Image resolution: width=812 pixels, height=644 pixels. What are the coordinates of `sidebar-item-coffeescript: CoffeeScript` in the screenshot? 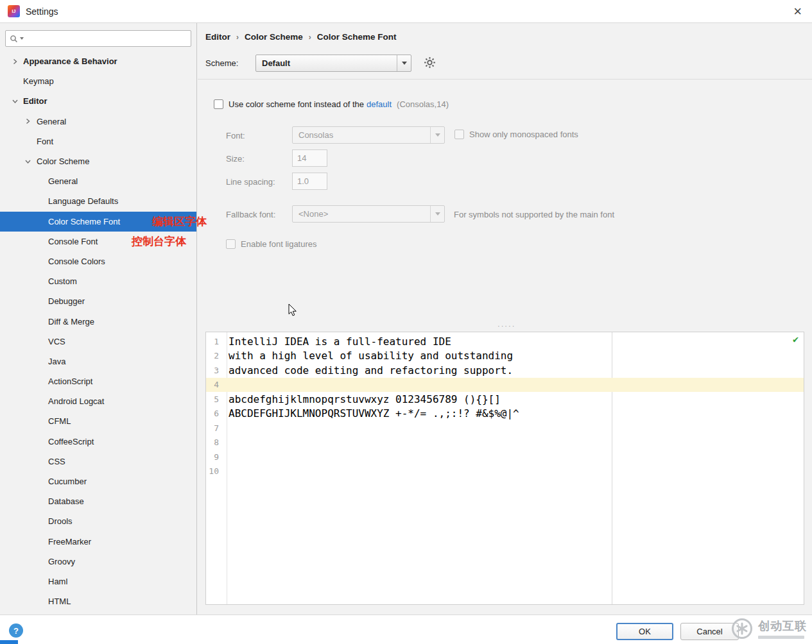 It's located at (98, 441).